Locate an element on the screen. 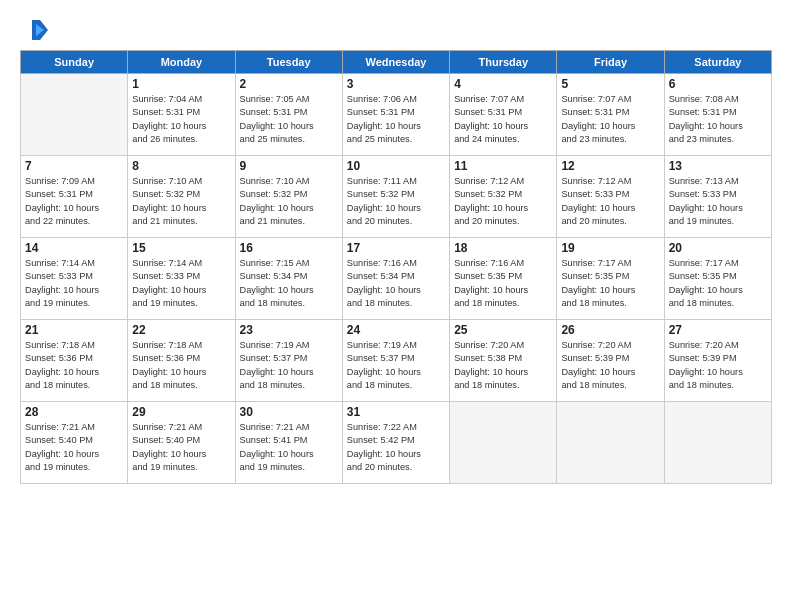  day-number: 2 is located at coordinates (289, 84).